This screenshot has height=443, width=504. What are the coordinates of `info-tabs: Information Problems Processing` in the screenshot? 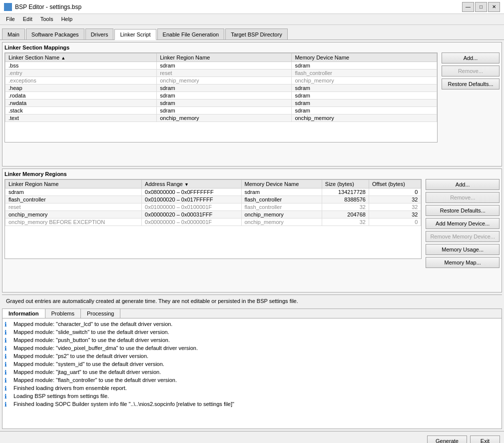 It's located at (252, 314).